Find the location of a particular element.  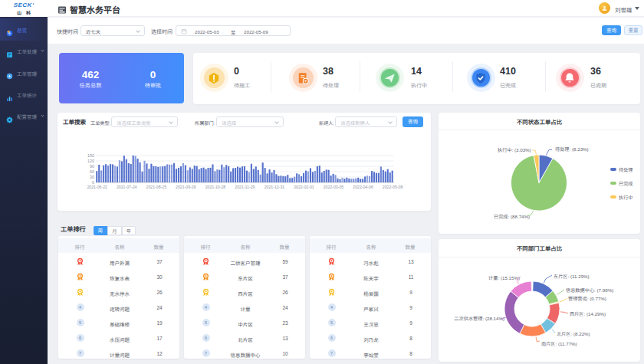

svg-text: 30 is located at coordinates (92, 177).